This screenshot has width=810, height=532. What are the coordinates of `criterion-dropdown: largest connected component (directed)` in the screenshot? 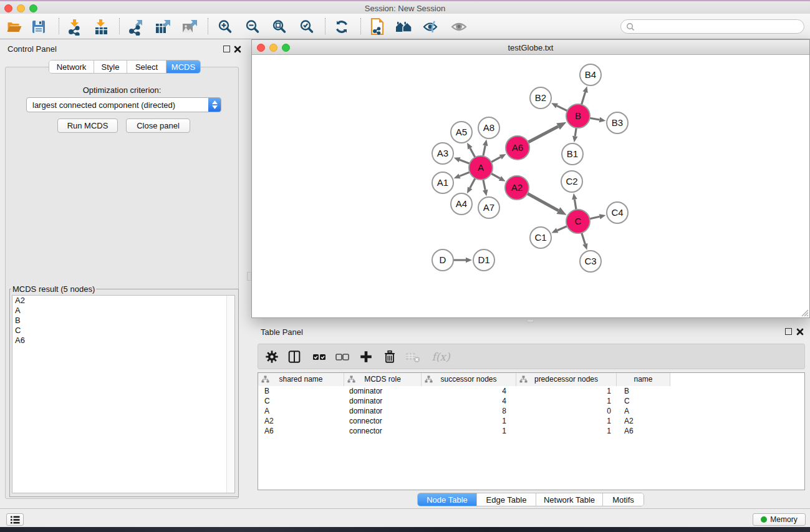 It's located at (123, 105).